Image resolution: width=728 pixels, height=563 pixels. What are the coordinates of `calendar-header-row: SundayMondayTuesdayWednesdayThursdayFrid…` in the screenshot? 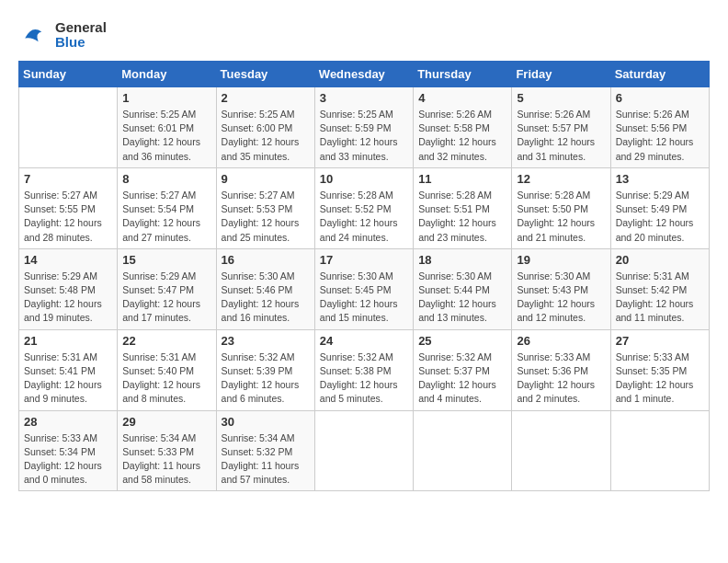 It's located at (364, 75).